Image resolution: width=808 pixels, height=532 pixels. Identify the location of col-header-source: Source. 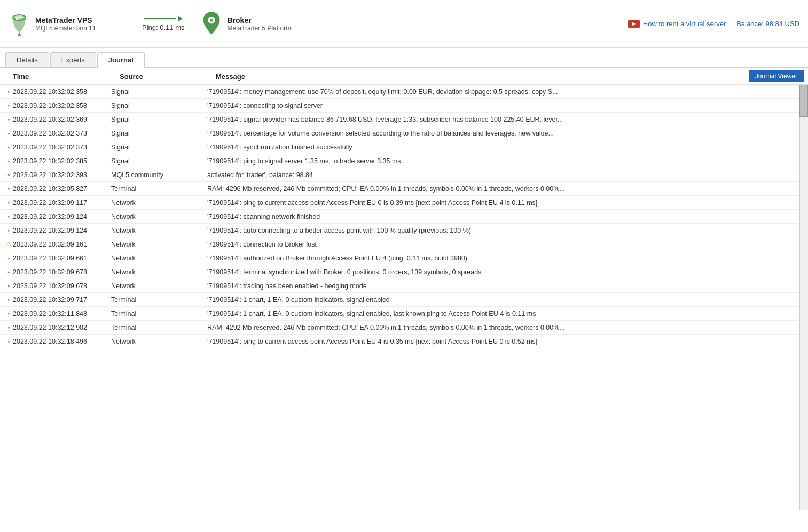
(168, 77).